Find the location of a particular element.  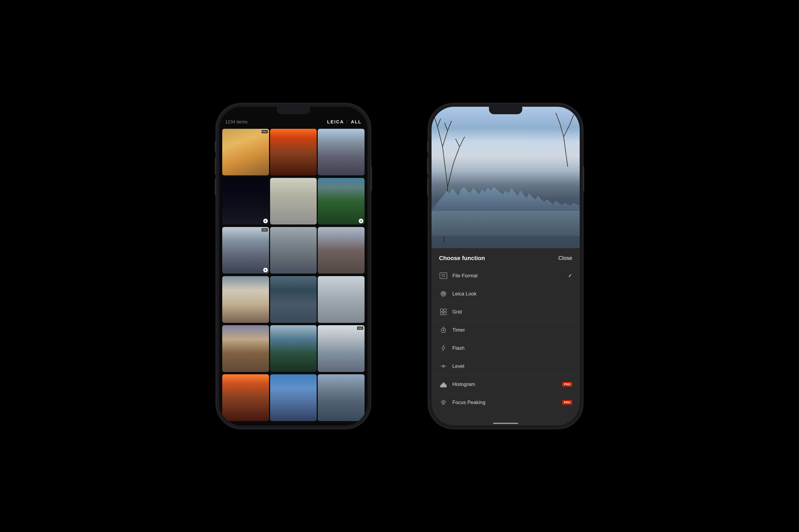

city-skyline is located at coordinates (506, 194).